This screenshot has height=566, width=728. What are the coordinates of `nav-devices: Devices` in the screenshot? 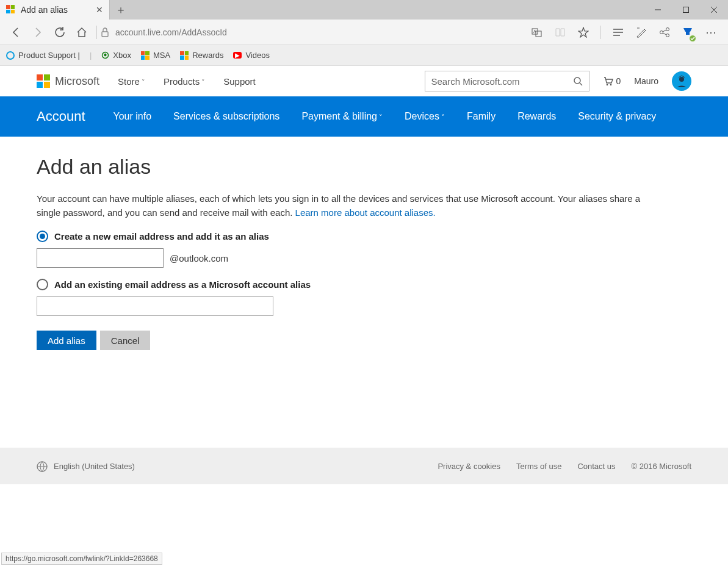 It's located at (425, 116).